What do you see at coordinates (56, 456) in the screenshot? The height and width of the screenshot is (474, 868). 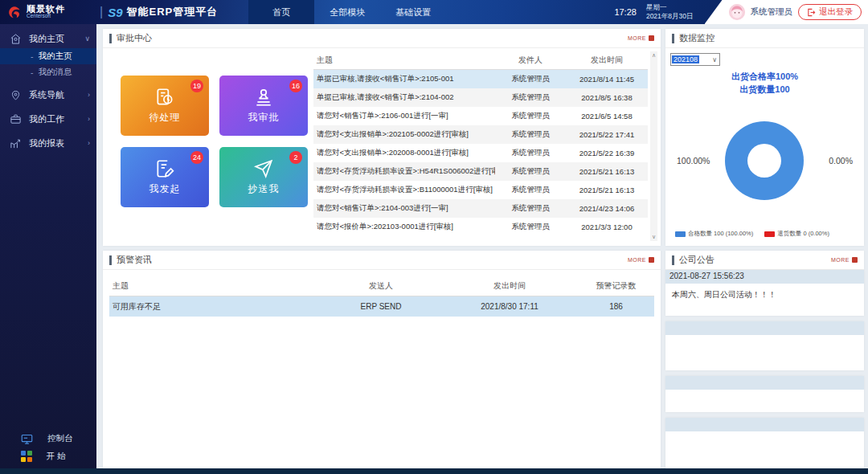 I see `start-label: 开 始` at bounding box center [56, 456].